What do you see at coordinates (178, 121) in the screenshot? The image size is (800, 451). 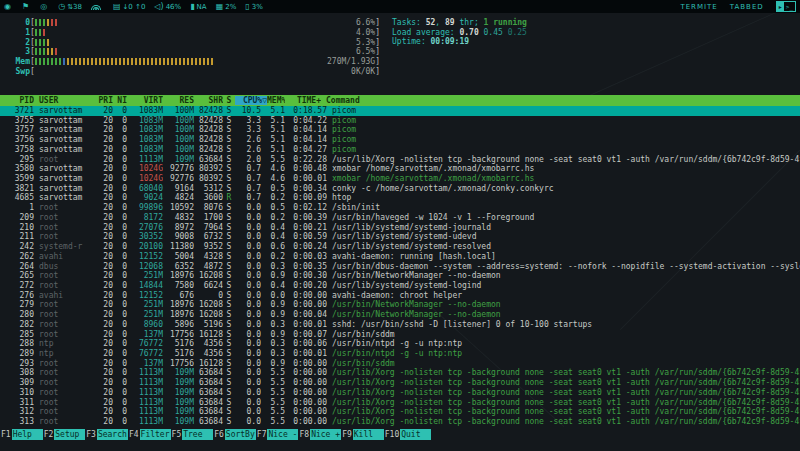 I see `cell-res: 100M` at bounding box center [178, 121].